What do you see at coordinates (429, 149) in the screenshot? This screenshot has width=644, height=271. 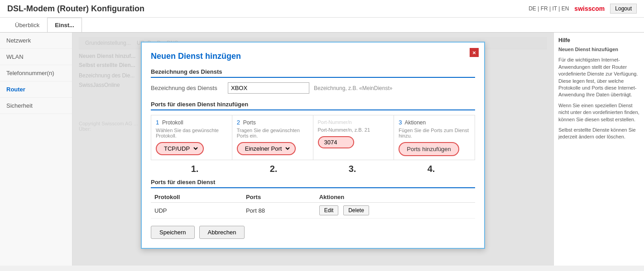 I see `add-port-button: Ports hinzufügen` at bounding box center [429, 149].